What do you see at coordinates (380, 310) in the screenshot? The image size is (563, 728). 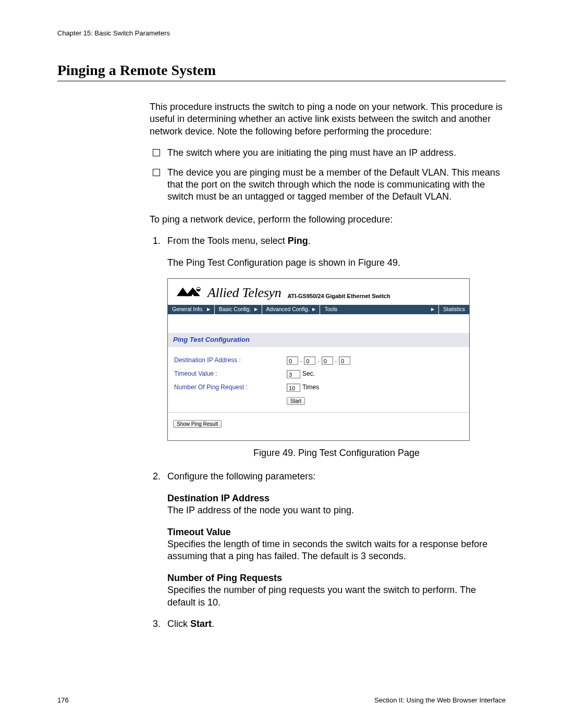 I see `nav-tools: Tools▶` at bounding box center [380, 310].